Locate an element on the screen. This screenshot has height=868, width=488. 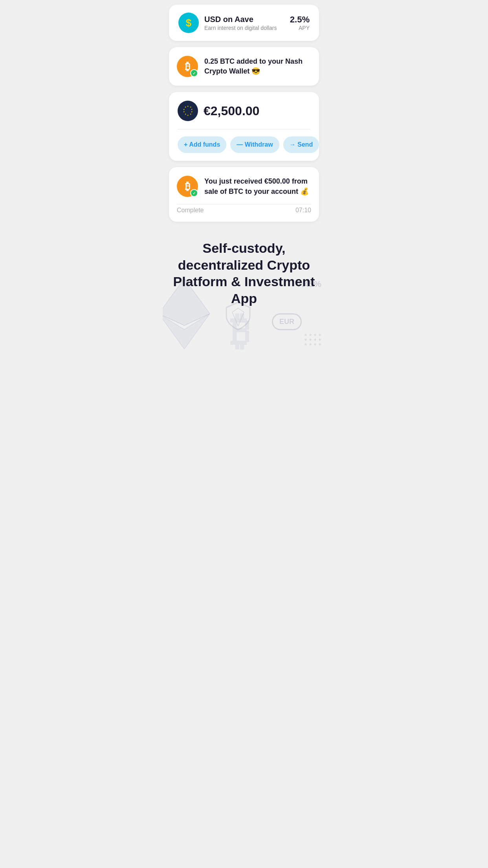
eur-bg-label: EUR is located at coordinates (287, 322).